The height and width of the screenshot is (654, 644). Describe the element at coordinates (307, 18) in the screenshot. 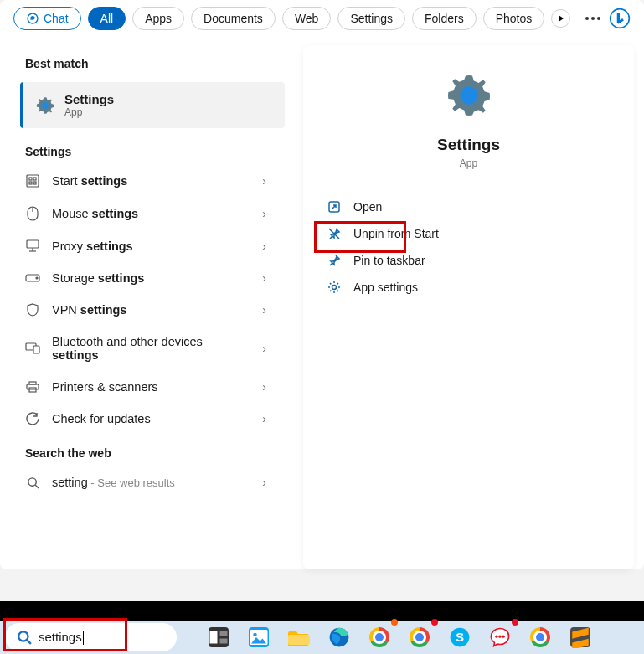

I see `filter-web: Web` at that location.